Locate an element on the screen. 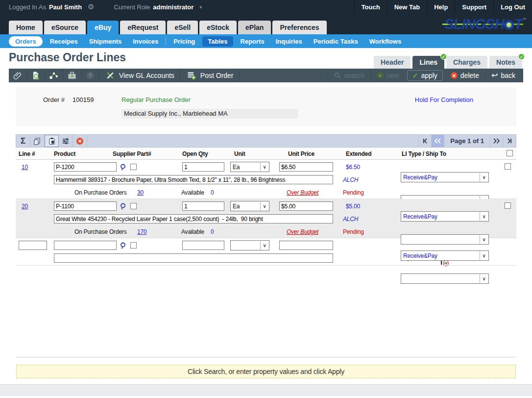 The image size is (532, 398). workflow-links-button is located at coordinates (54, 75).